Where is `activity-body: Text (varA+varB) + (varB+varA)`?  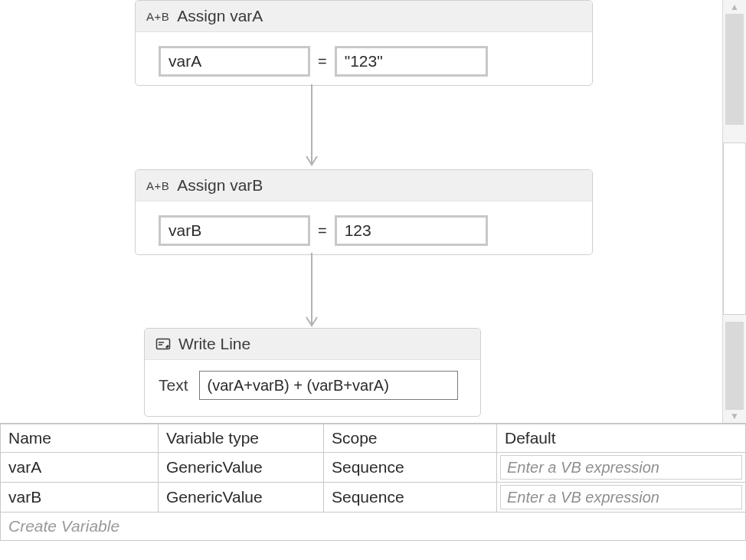
activity-body: Text (varA+varB) + (varB+varA) is located at coordinates (312, 385).